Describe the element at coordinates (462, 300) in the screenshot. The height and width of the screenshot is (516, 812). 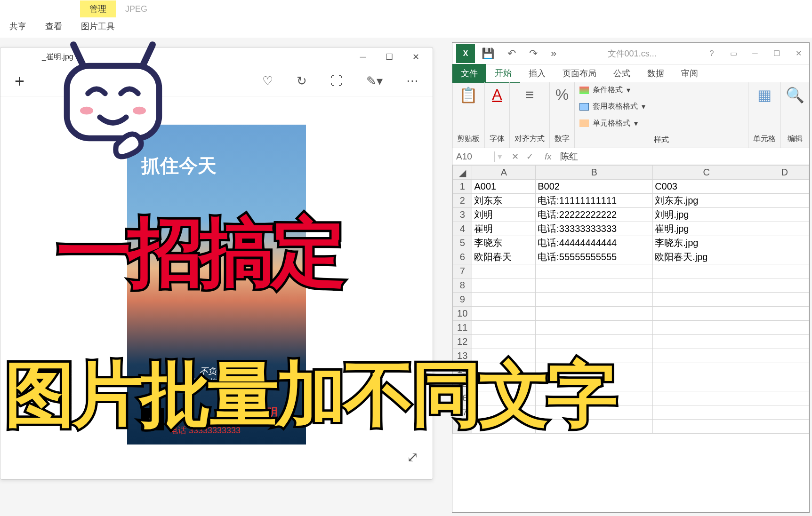
I see `row-header: 9` at that location.